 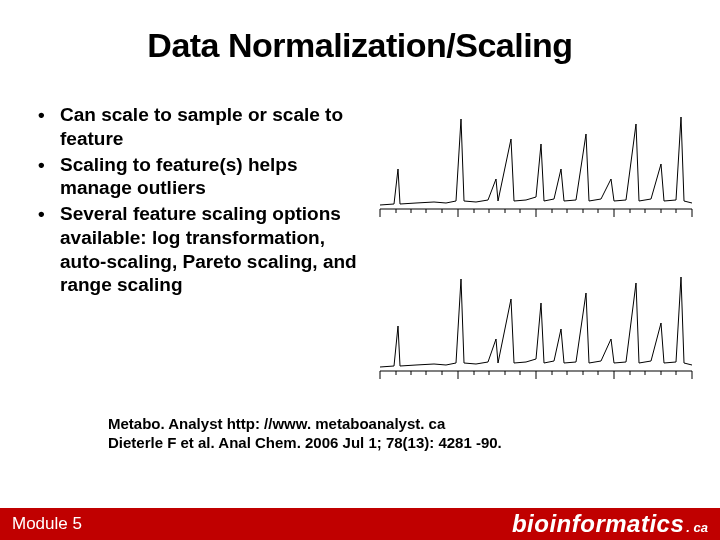 I want to click on citation-block: Metabo. Analyst http: //www. metaboanaly…, so click(x=360, y=434).